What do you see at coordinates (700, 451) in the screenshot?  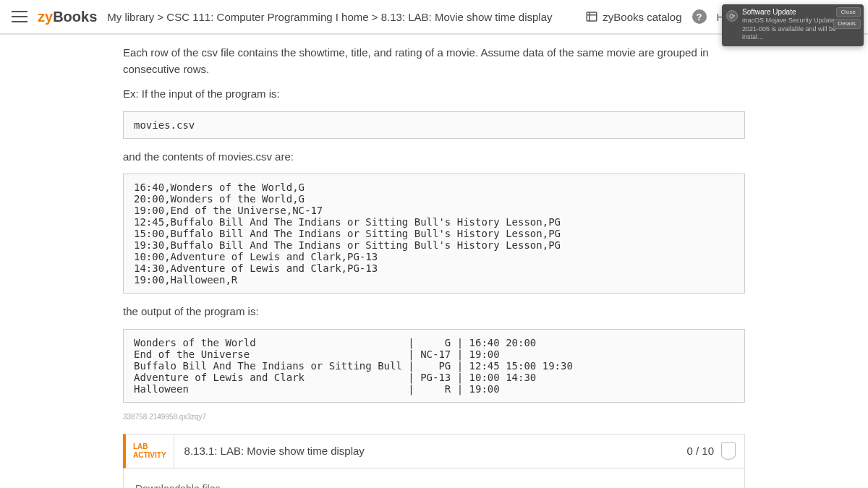 I see `score-text: 0 / 10` at bounding box center [700, 451].